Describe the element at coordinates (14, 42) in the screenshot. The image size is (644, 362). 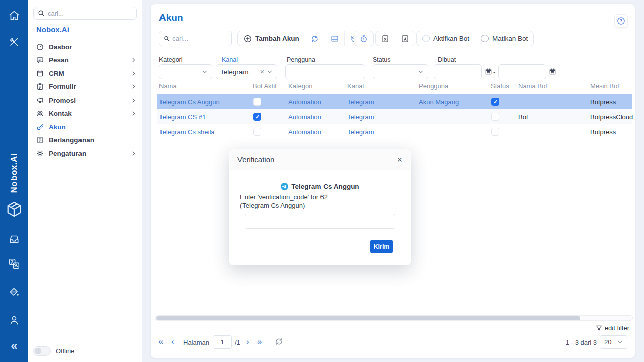
I see `tools-icon` at that location.